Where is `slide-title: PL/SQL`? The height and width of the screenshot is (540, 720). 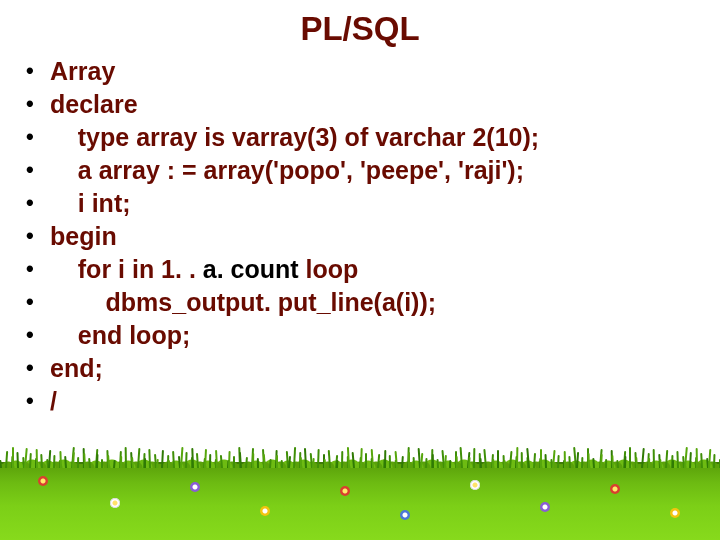
slide-title: PL/SQL is located at coordinates (360, 29).